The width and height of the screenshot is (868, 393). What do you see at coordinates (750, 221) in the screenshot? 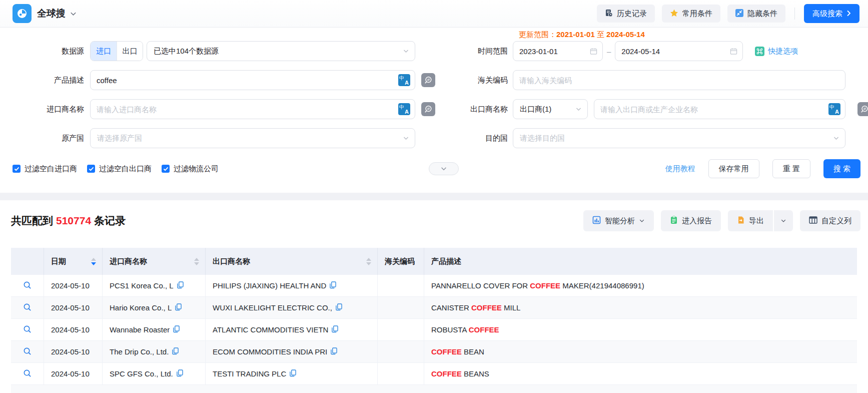
I see `export-button: 导出` at bounding box center [750, 221].